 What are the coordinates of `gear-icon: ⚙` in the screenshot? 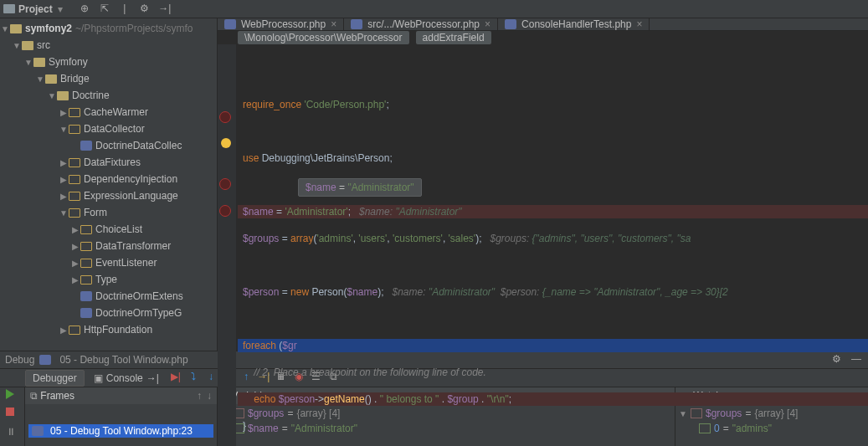 It's located at (145, 9).